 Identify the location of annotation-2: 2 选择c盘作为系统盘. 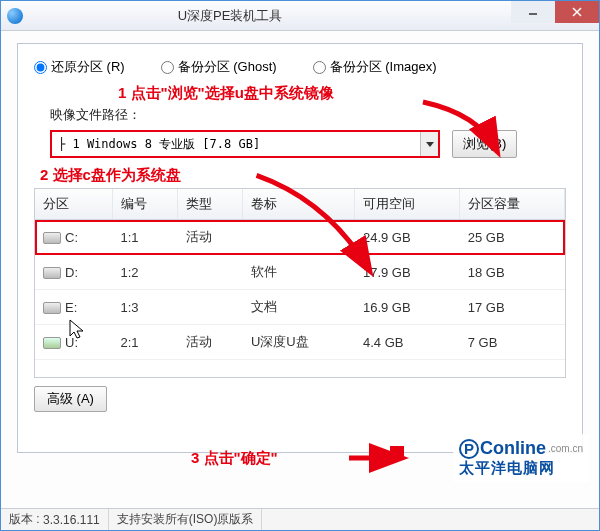
(110, 176).